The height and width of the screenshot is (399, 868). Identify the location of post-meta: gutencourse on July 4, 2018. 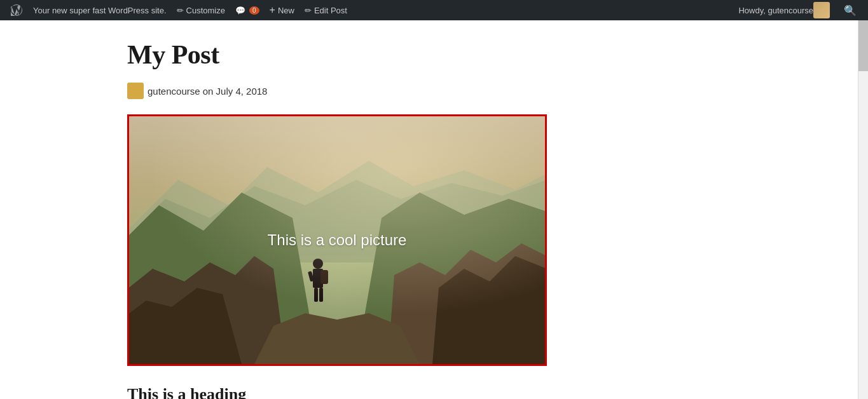
(429, 91).